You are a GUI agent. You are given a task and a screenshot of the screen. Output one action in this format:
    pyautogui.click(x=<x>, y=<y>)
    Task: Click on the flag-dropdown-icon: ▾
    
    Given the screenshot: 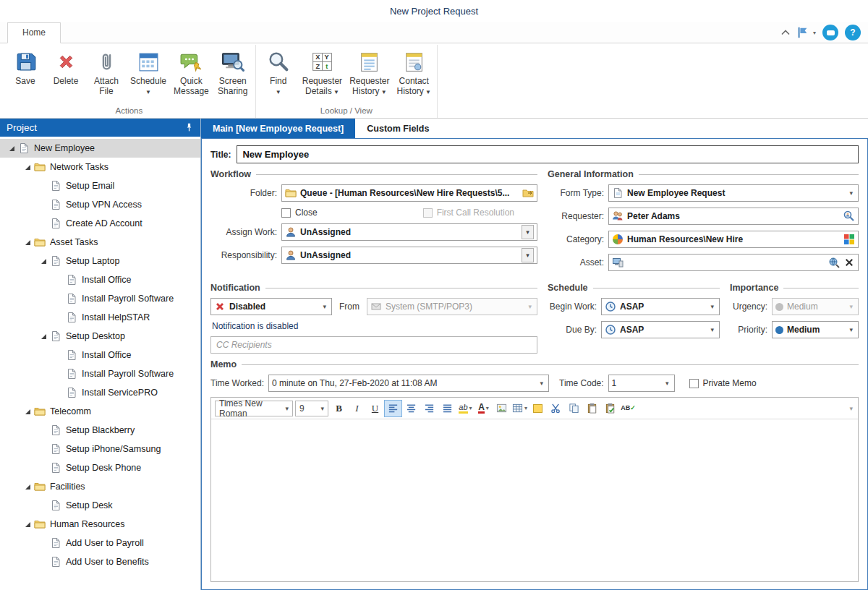 What is the action you would take?
    pyautogui.click(x=814, y=33)
    